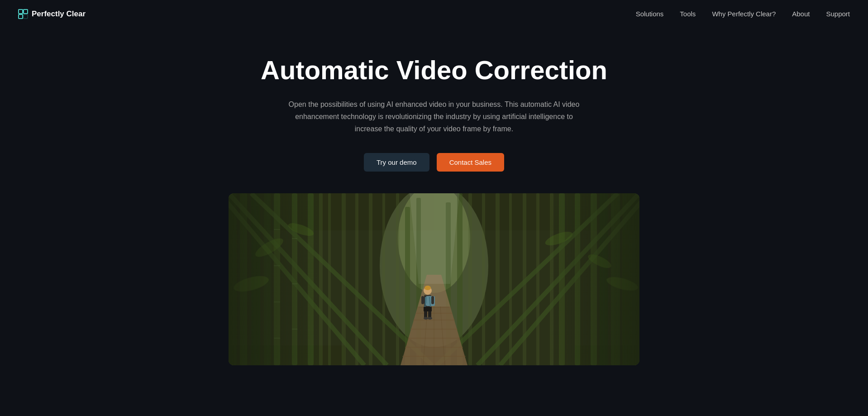  I want to click on try-demo-button: Try our demo, so click(396, 162).